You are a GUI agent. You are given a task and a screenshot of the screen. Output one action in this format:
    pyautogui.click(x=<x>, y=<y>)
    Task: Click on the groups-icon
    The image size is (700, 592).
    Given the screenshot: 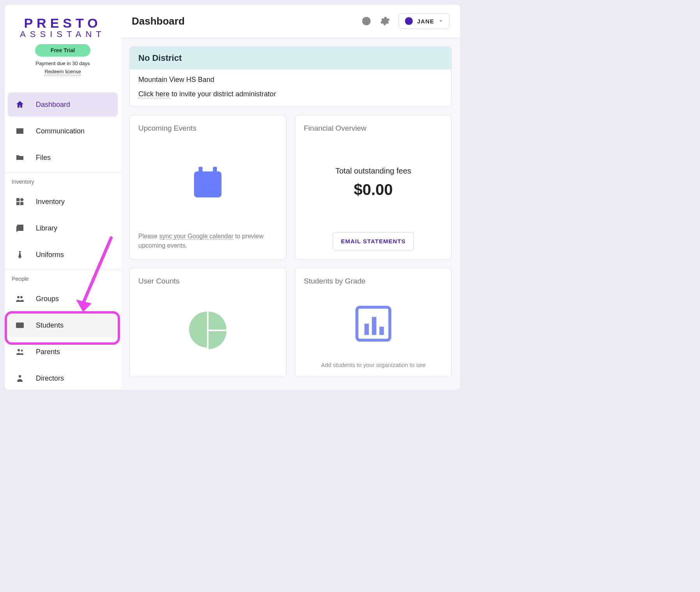 What is the action you would take?
    pyautogui.click(x=20, y=299)
    